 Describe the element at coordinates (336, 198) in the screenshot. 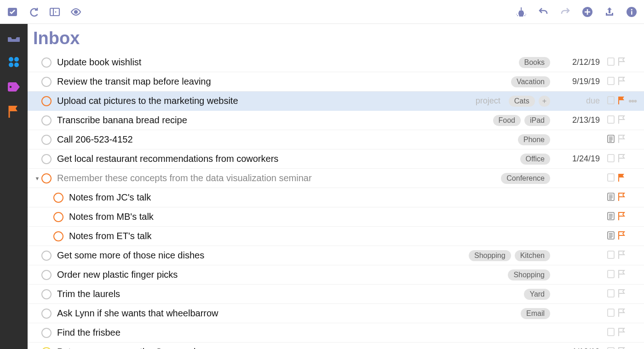

I see `task-row: Notes from JC's talk` at that location.